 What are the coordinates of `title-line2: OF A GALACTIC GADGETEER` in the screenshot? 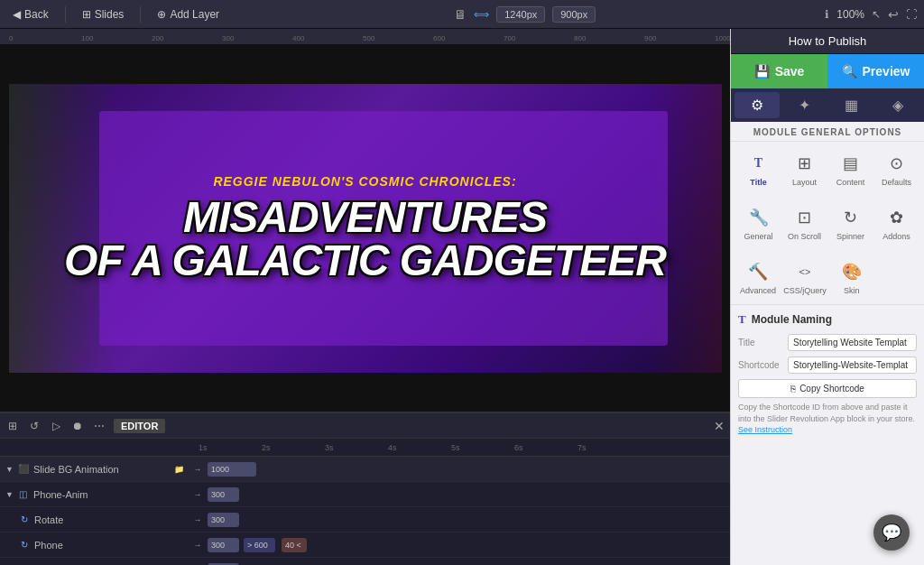 It's located at (365, 261).